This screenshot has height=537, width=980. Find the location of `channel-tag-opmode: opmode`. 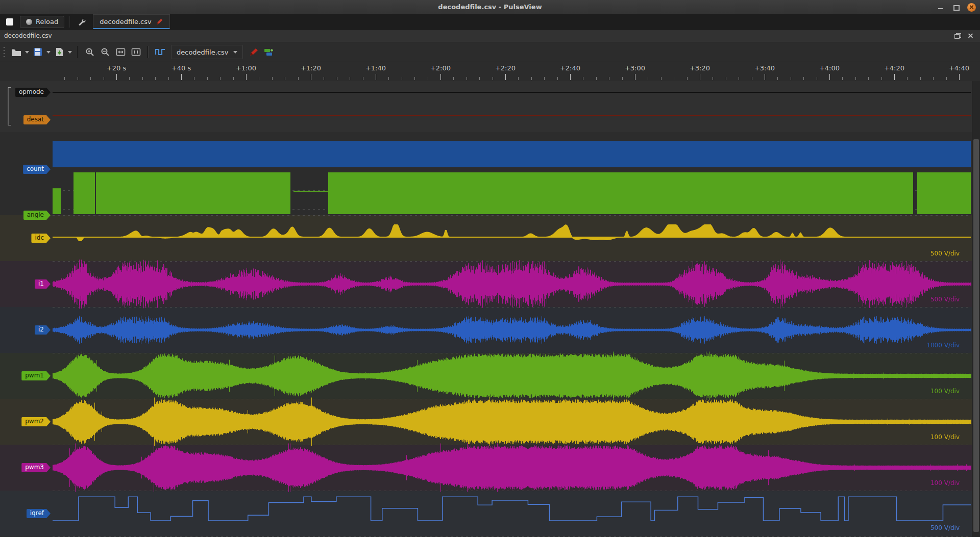

channel-tag-opmode: opmode is located at coordinates (33, 92).